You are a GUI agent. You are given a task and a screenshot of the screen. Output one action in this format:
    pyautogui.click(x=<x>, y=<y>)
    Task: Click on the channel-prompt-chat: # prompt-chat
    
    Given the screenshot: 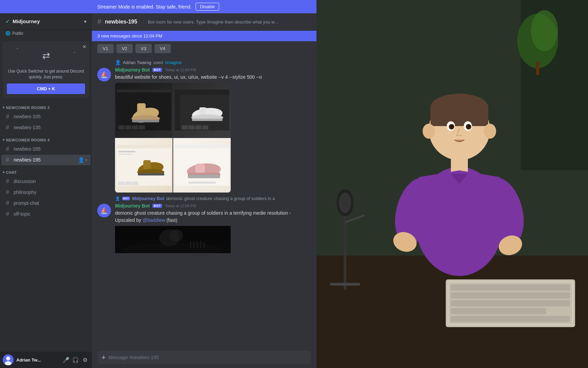 What is the action you would take?
    pyautogui.click(x=46, y=203)
    